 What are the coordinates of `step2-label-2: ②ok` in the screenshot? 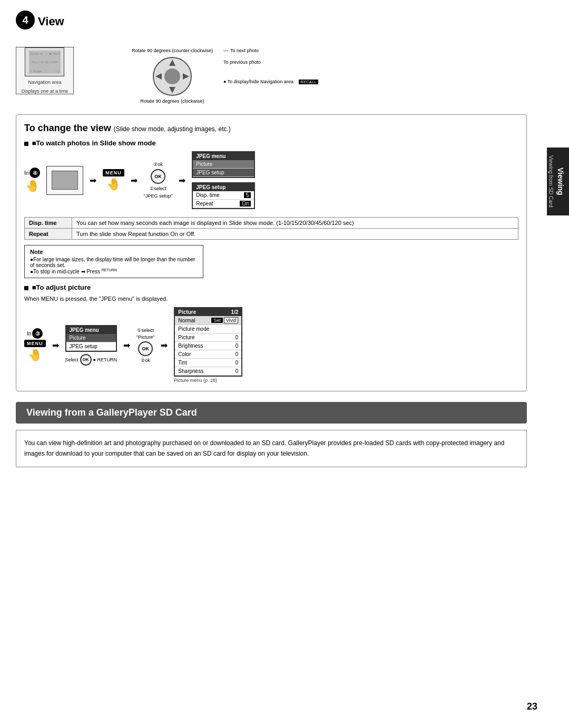 It's located at (145, 360).